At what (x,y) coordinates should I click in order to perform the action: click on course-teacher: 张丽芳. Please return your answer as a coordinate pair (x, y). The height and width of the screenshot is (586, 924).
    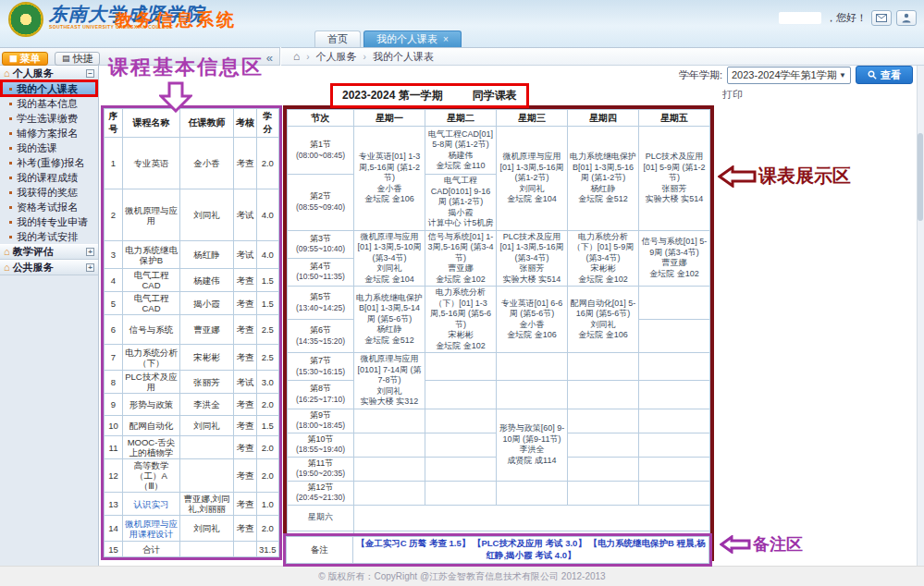
    Looking at the image, I should click on (207, 383).